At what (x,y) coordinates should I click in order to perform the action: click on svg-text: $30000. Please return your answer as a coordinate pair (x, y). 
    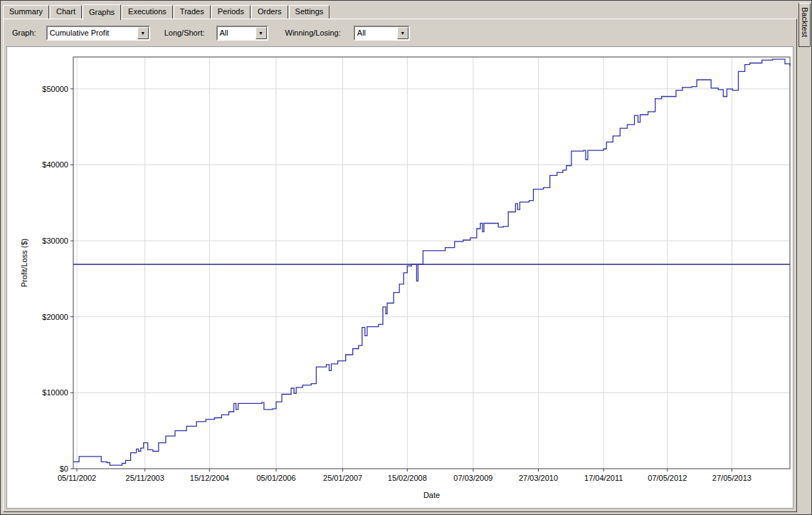
    Looking at the image, I should click on (56, 241).